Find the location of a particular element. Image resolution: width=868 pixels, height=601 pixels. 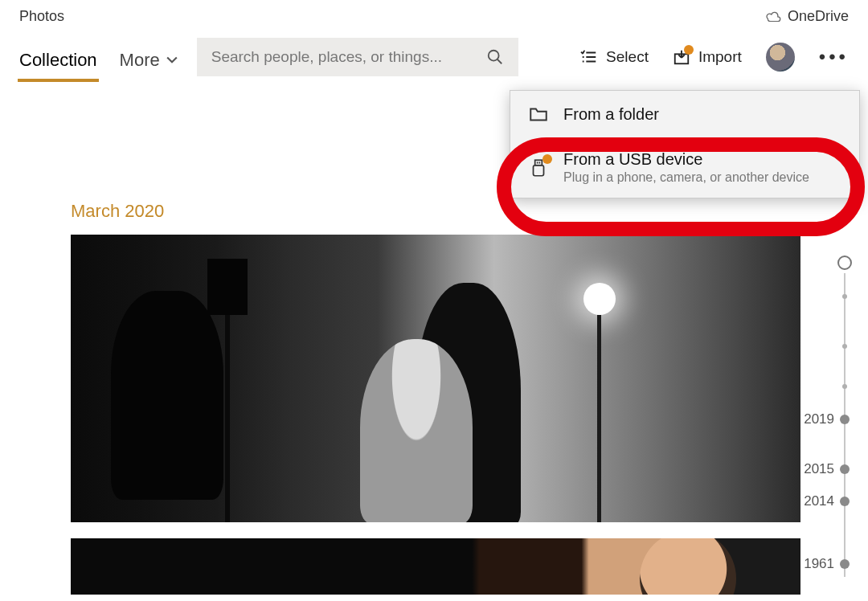

search-box is located at coordinates (358, 57).